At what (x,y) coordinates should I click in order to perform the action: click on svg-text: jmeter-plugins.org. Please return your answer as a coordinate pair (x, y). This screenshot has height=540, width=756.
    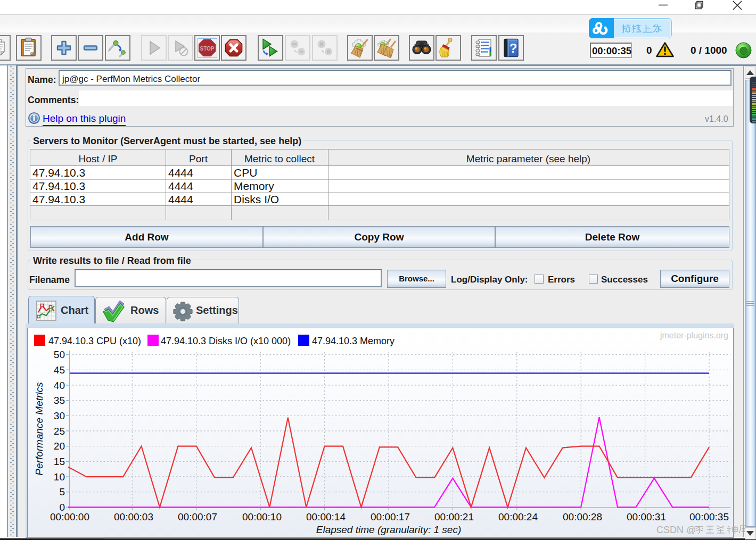
    Looking at the image, I should click on (694, 335).